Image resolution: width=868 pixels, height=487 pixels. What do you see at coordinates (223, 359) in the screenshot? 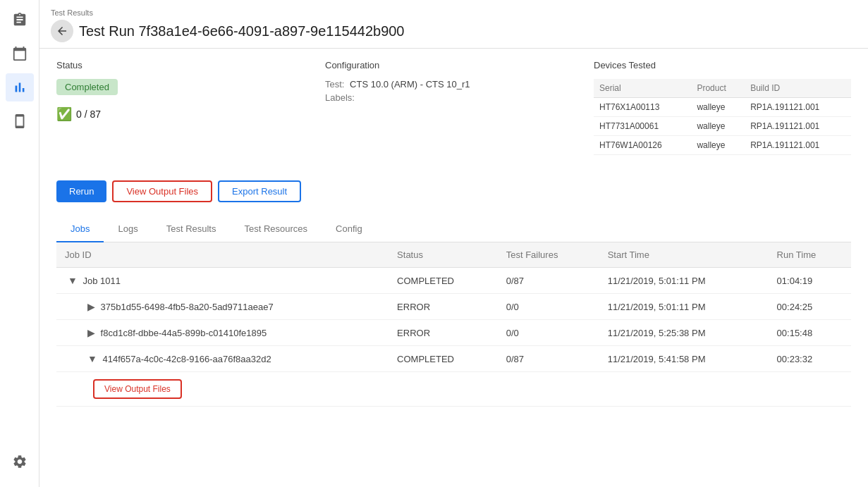
I see `job-id-cell: ▼ 414f657a-4c0c-42c8-9166-aa76f8aa32d2` at bounding box center [223, 359].